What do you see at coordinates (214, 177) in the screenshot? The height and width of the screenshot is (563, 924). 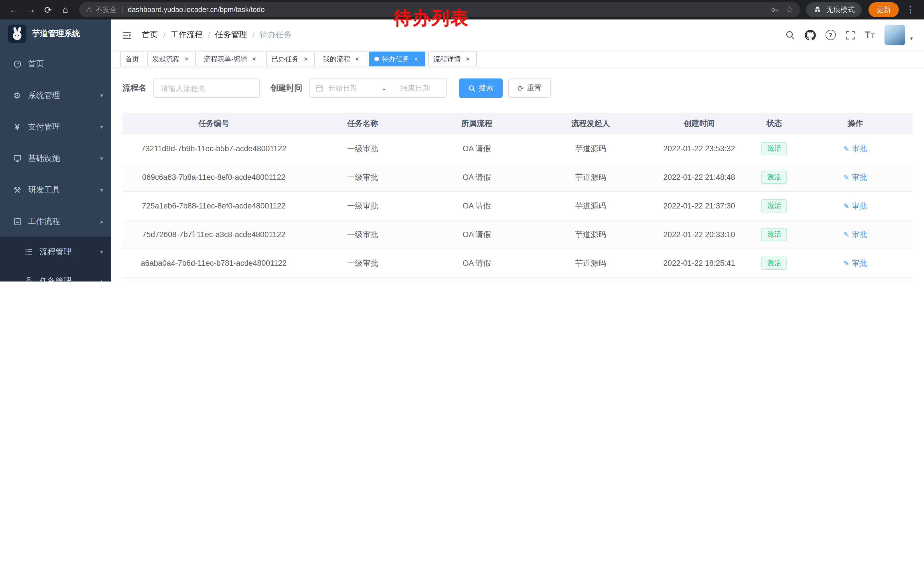 I see `cell-task-id: 069c6a63-7b8a-11ec-8ef0-acde48001122` at bounding box center [214, 177].